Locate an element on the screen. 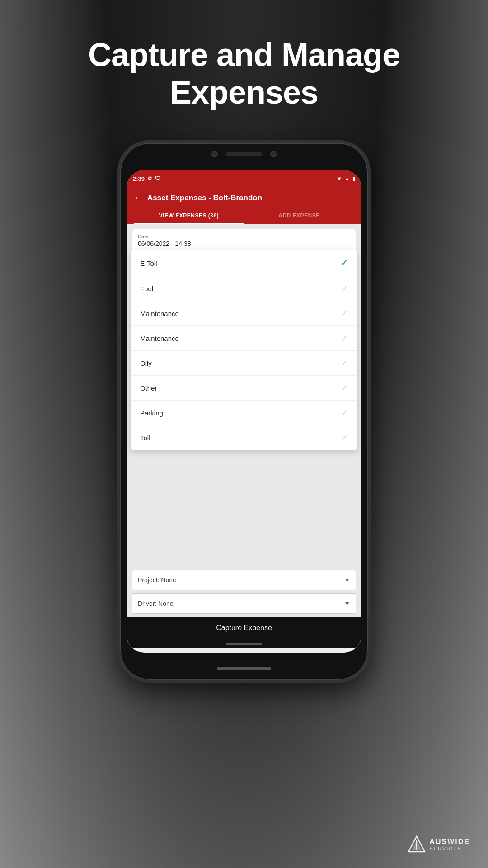  dropdown-item-oily: Oily ✓ is located at coordinates (244, 363).